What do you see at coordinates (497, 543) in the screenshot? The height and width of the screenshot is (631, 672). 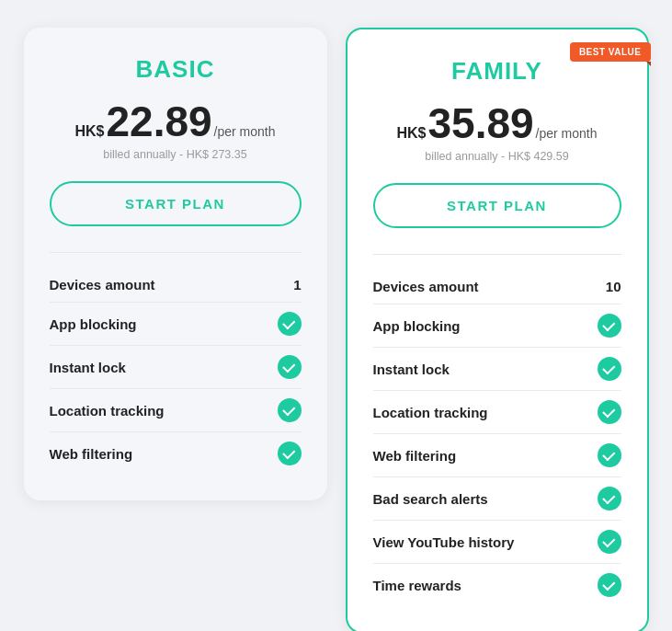 I see `feature-row: View YouTube history` at bounding box center [497, 543].